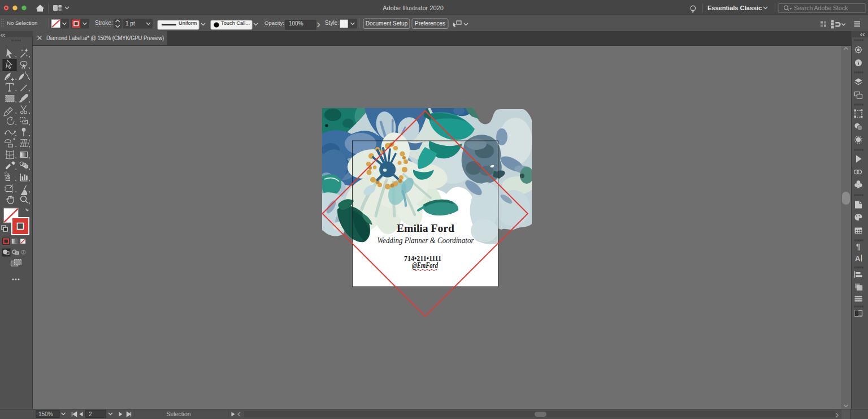 The width and height of the screenshot is (868, 419). Describe the element at coordinates (179, 414) in the screenshot. I see `svg-text: Selection` at that location.